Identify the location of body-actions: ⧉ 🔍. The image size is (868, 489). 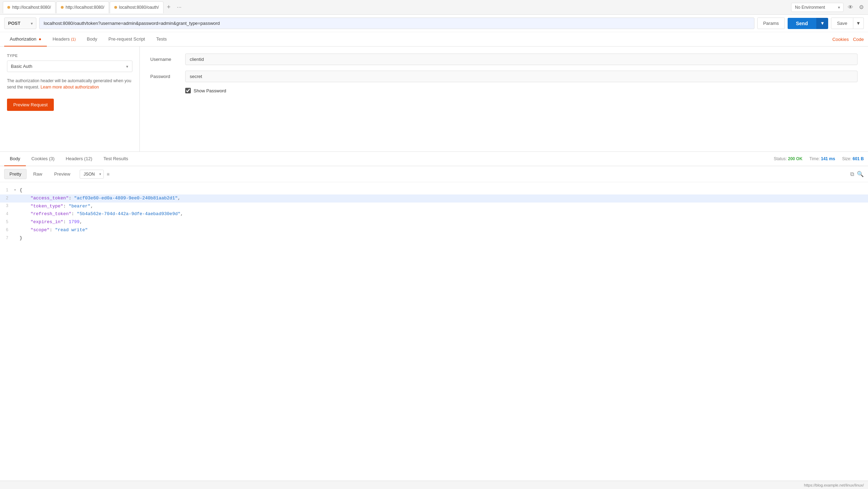
(857, 174).